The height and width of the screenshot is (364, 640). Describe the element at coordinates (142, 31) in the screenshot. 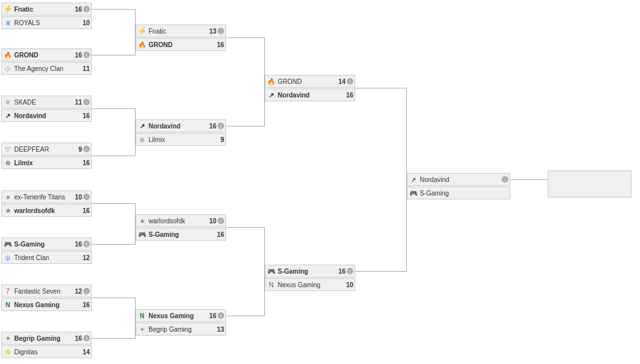

I see `team-logo: ⚡` at that location.